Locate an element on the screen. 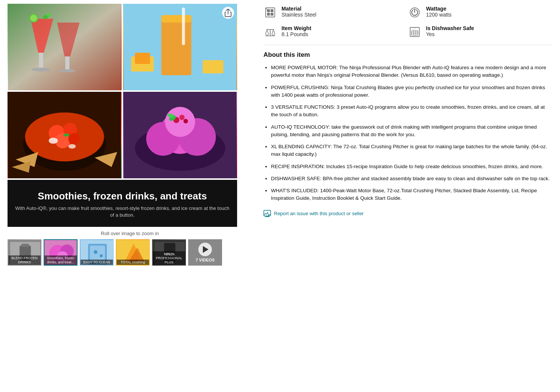 Image resolution: width=560 pixels, height=392 pixels. thumbnail-strip: BLEND FROZEN DRINKS Smoothies, frozen dr… is located at coordinates (132, 252).